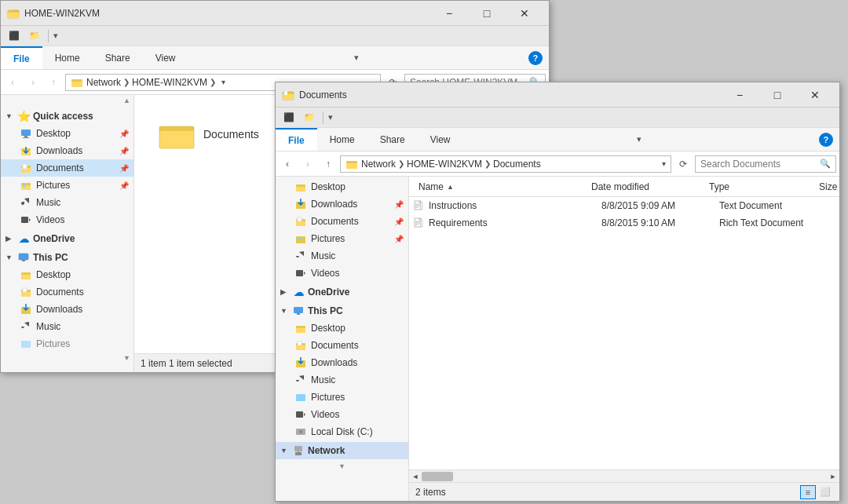 The height and width of the screenshot is (504, 848). I want to click on doc-tab-view: View, so click(440, 140).